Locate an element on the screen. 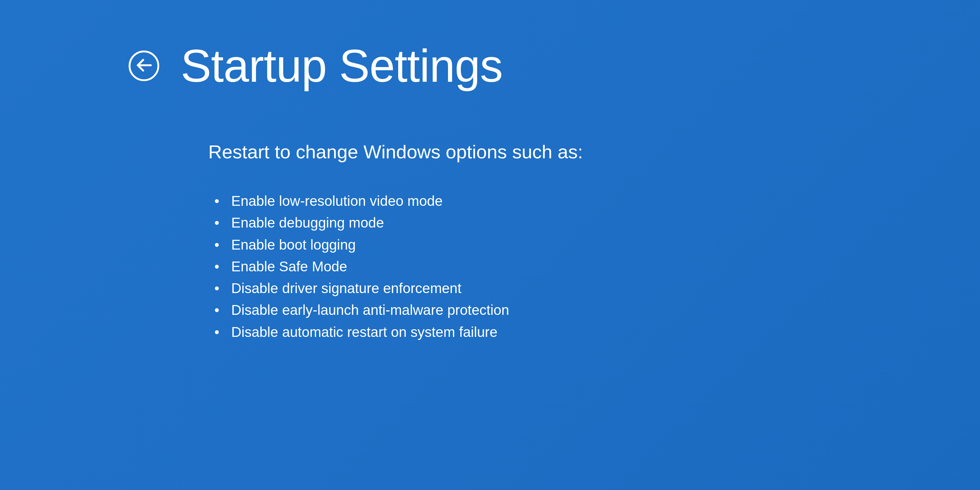 The image size is (980, 490). list-item: Disable driver signature enforcement is located at coordinates (597, 288).